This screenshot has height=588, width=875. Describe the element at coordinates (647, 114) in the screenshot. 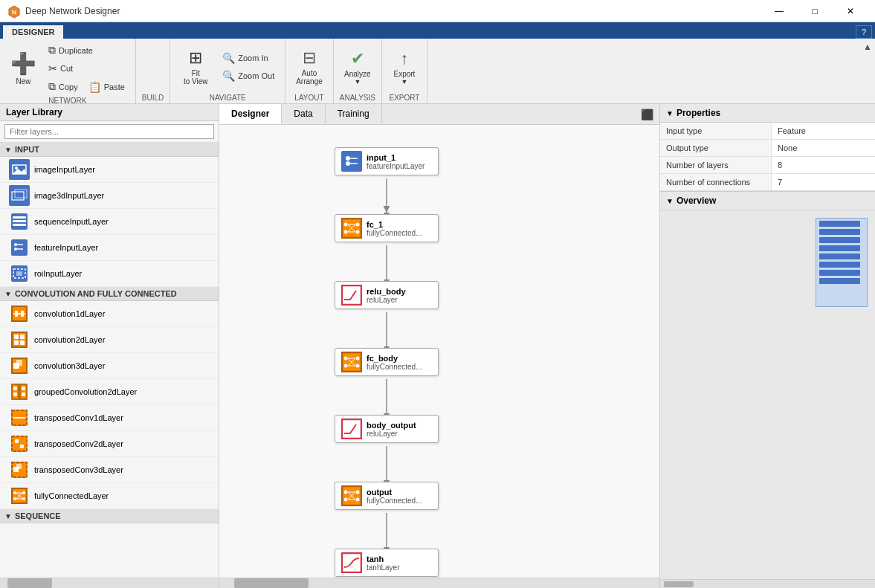

I see `panel-minimize-btn: ⬛` at that location.